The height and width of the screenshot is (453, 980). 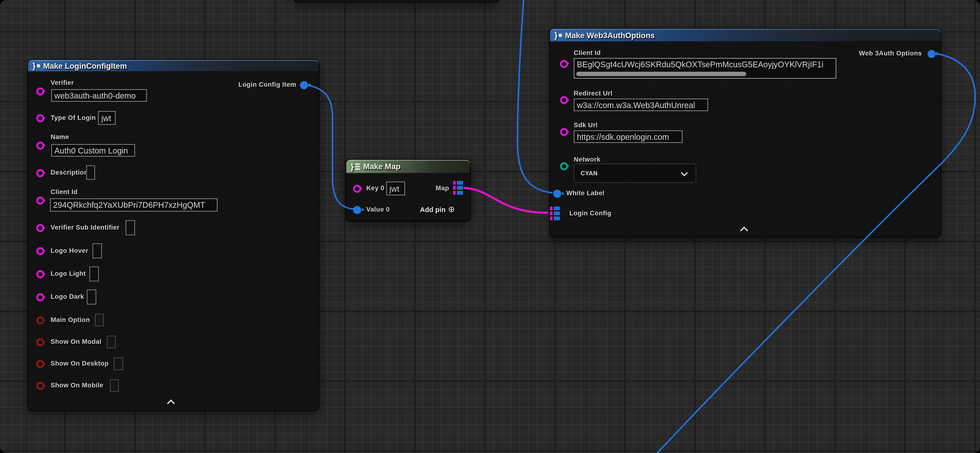 What do you see at coordinates (94, 274) in the screenshot?
I see `logo-light-field` at bounding box center [94, 274].